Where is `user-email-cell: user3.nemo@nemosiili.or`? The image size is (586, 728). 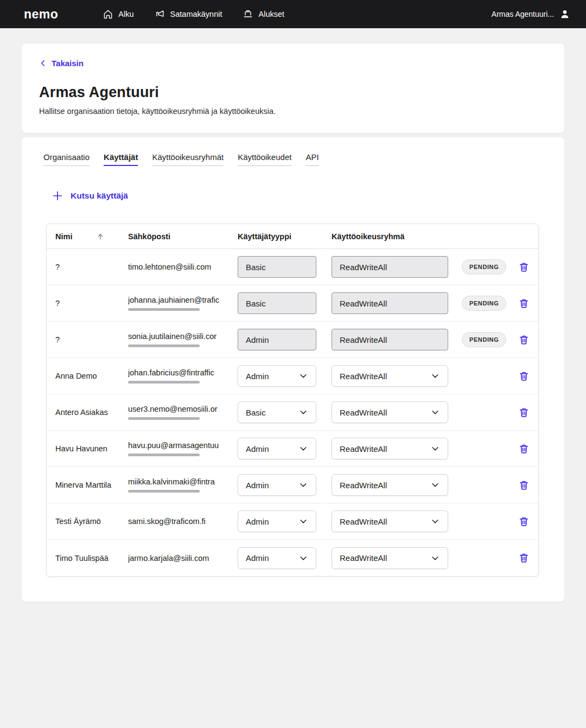 user-email-cell: user3.nemo@nemosiili.or is located at coordinates (183, 412).